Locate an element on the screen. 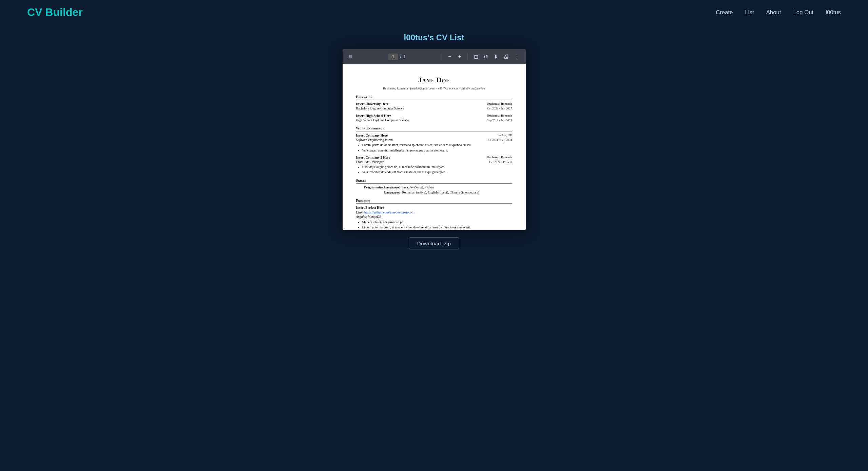 This screenshot has width=868, height=471. page-current: 1 is located at coordinates (393, 57).